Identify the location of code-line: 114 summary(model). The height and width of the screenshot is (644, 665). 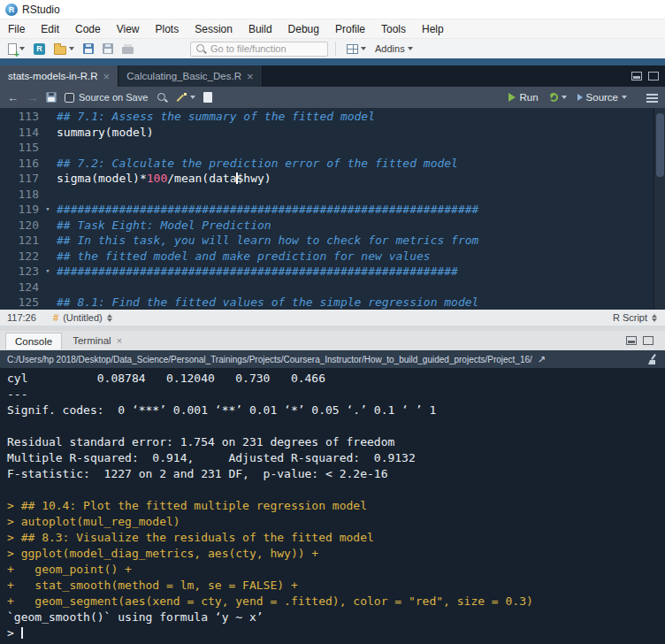
(332, 133).